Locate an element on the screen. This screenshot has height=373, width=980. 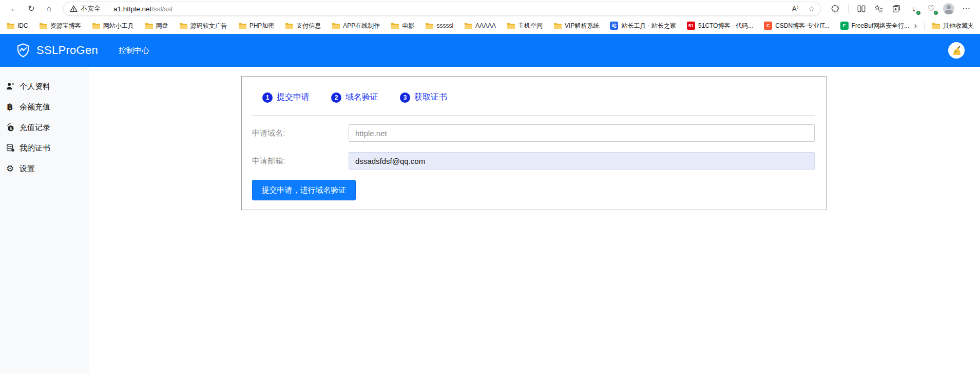
bookmark-label: sssssl is located at coordinates (445, 26).